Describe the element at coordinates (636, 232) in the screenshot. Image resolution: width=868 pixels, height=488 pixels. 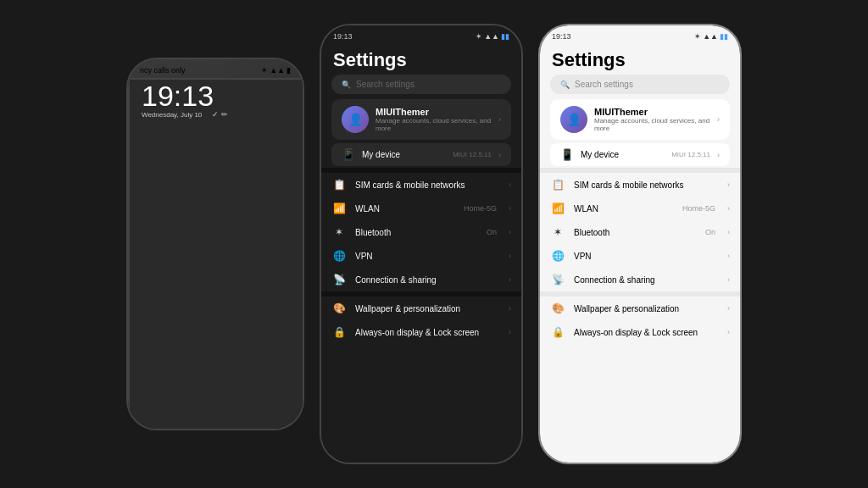
I see `phone3-bt-label: Bluetooth` at that location.